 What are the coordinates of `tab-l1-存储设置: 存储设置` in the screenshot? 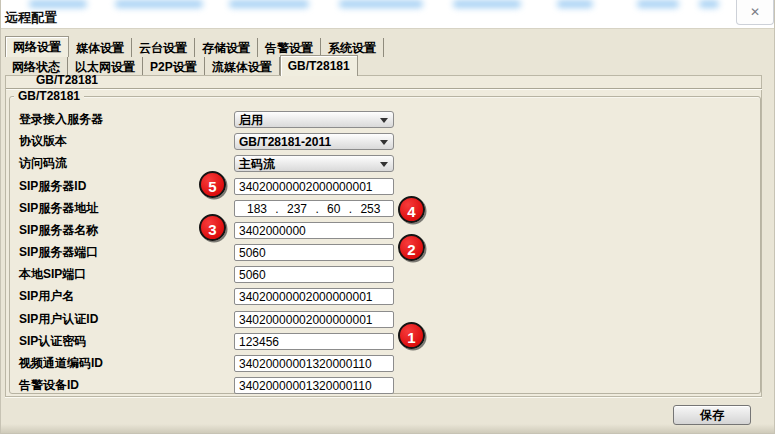 It's located at (226, 48).